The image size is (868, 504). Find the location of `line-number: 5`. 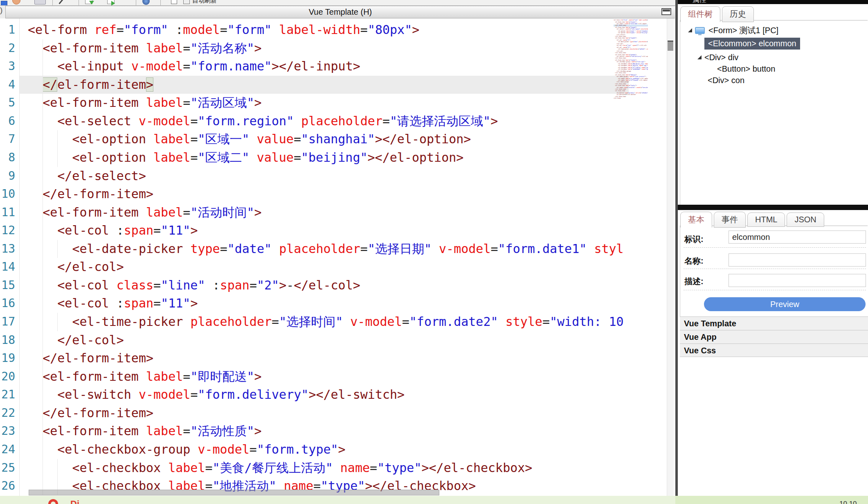

line-number: 5 is located at coordinates (10, 103).